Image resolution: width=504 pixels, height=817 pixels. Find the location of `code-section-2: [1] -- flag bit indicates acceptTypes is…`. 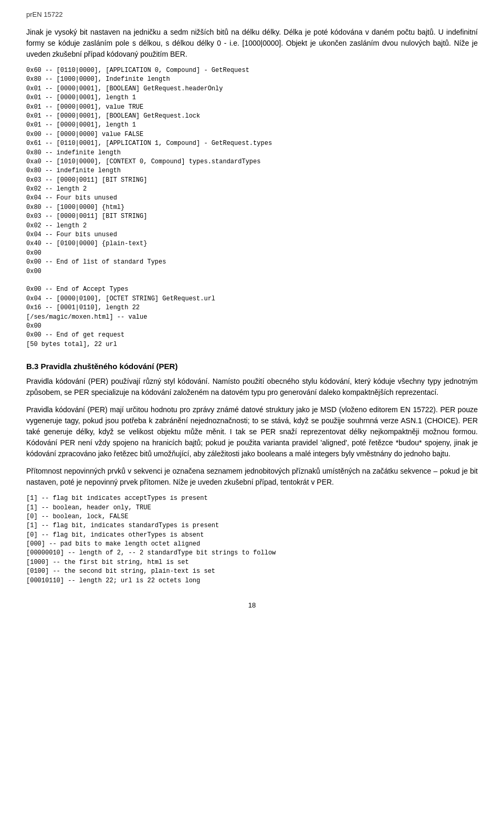

code-section-2: [1] -- flag bit indicates acceptTypes is… is located at coordinates (252, 540).